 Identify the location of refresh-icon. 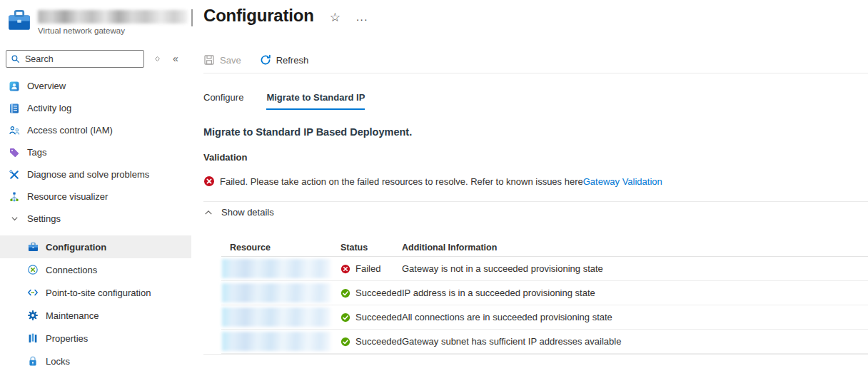
(266, 60).